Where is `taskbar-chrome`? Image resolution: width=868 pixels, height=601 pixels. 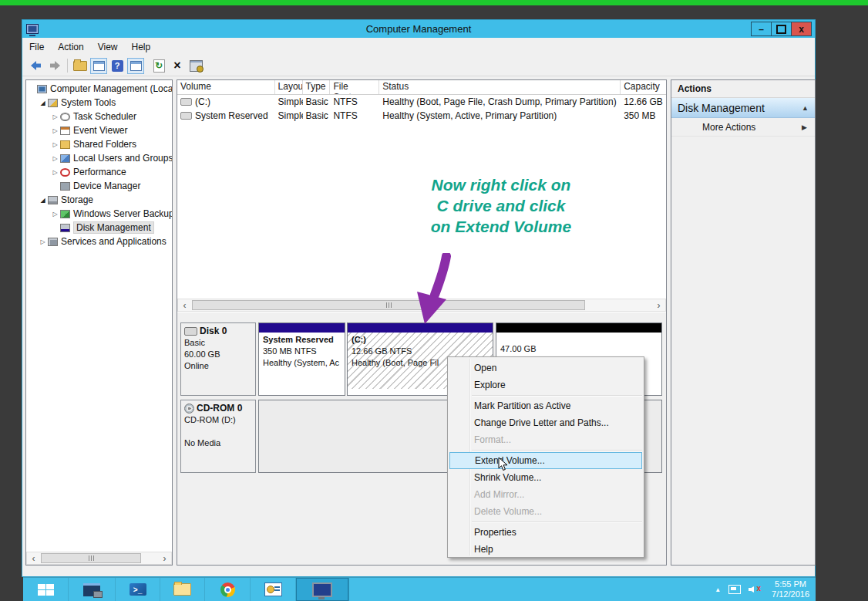
taskbar-chrome is located at coordinates (228, 589).